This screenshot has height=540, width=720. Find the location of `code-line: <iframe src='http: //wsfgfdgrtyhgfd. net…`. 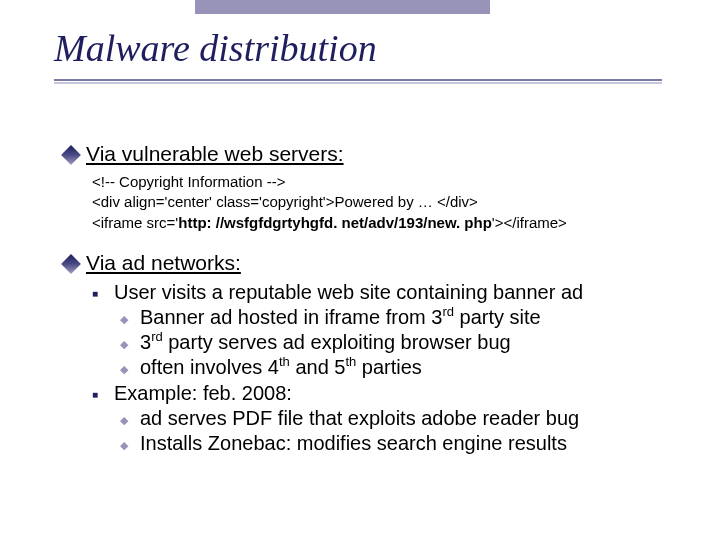

code-line: <iframe src='http: //wsfgfdgrtyhgfd. net… is located at coordinates (397, 223).